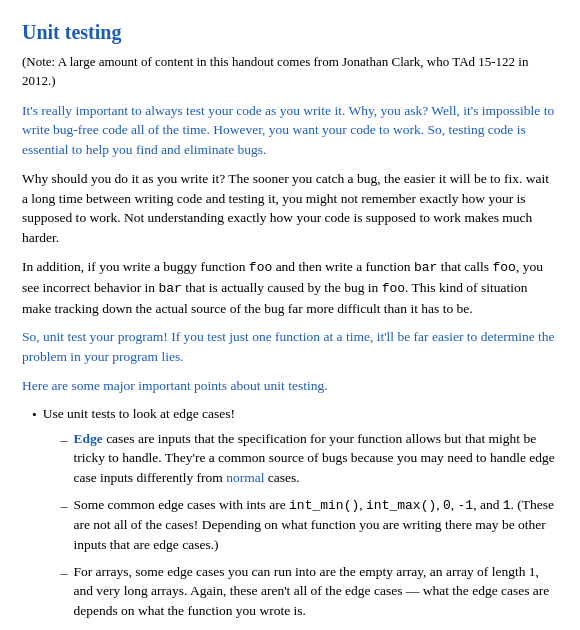  I want to click on code-bar-2: bar, so click(170, 288).